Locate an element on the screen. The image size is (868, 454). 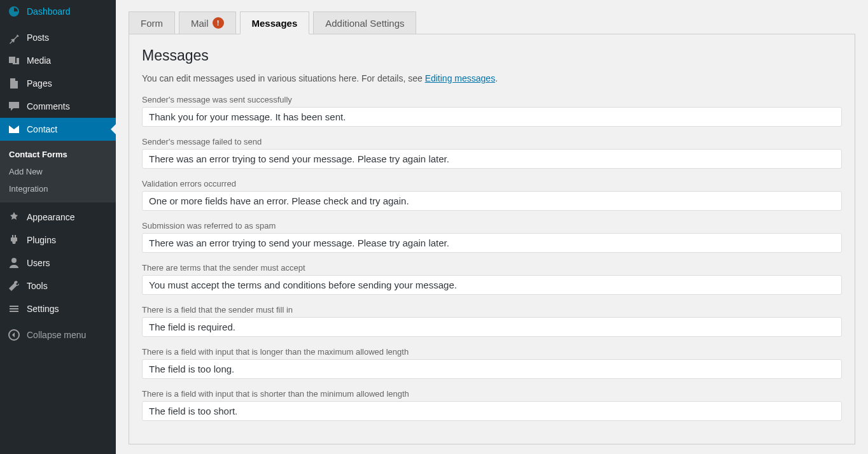
sidebar-item-dashboard: Dashboard is located at coordinates (58, 11).